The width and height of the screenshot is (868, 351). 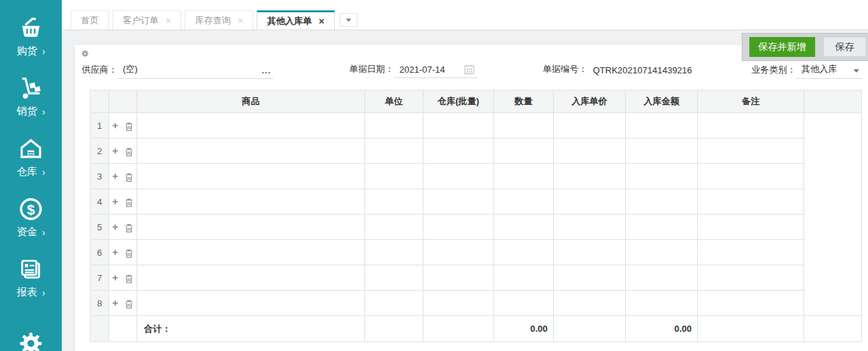 I want to click on tab-other-inbound-order: 其他入库单 ×, so click(x=295, y=20).